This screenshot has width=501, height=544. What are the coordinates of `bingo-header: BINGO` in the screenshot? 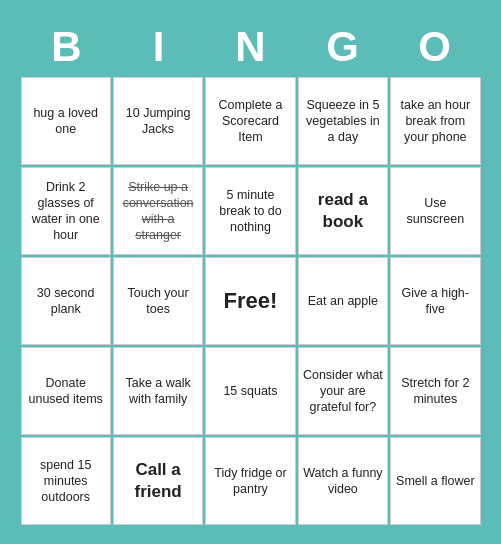 It's located at (251, 47).